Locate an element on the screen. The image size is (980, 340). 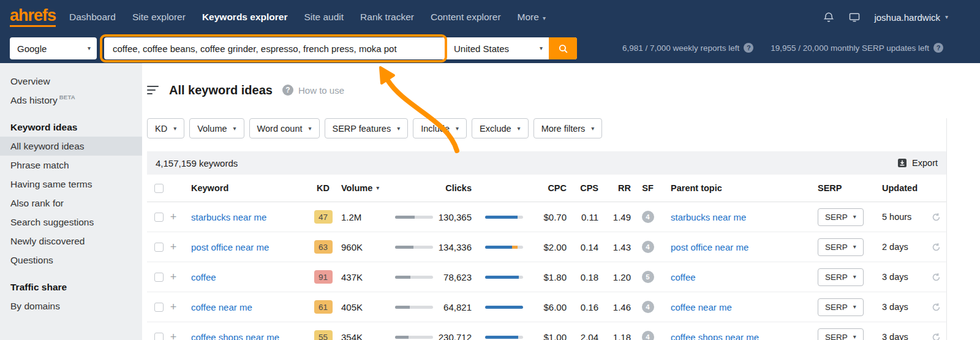
nav-item-content-explorer: Content explorer is located at coordinates (466, 17).